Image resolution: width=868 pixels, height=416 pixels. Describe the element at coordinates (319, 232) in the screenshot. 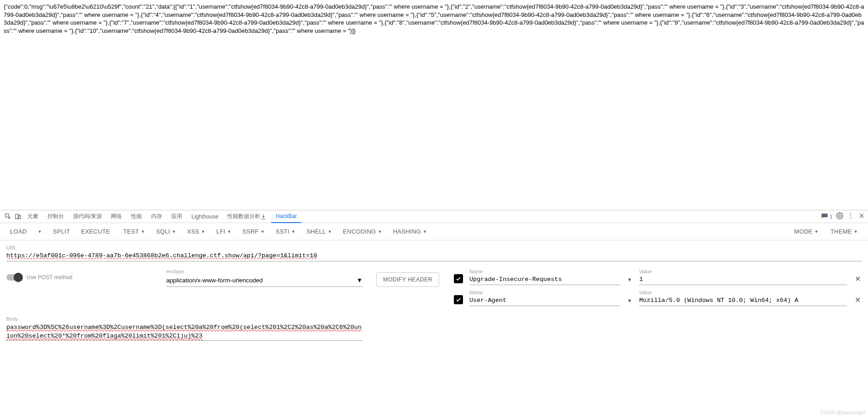

I see `shell-dropdown: SHELL▼` at that location.